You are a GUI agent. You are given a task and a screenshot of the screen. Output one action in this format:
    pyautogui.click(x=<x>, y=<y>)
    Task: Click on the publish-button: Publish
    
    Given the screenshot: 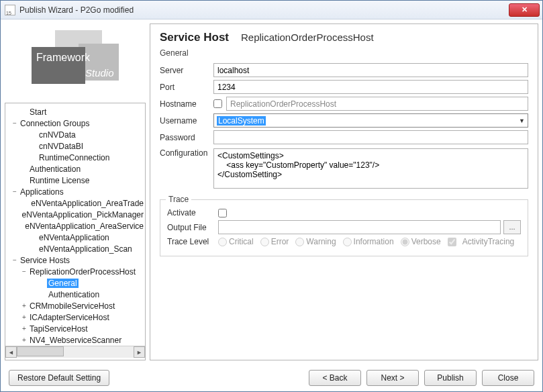 What is the action you would take?
    pyautogui.click(x=450, y=378)
    